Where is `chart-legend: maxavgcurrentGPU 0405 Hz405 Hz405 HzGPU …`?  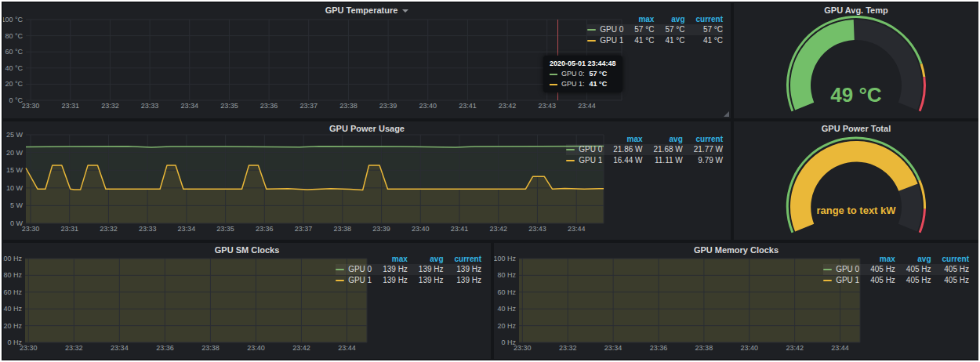
chart-legend: maxavgcurrentGPU 0405 Hz405 Hz405 HzGPU … is located at coordinates (896, 270).